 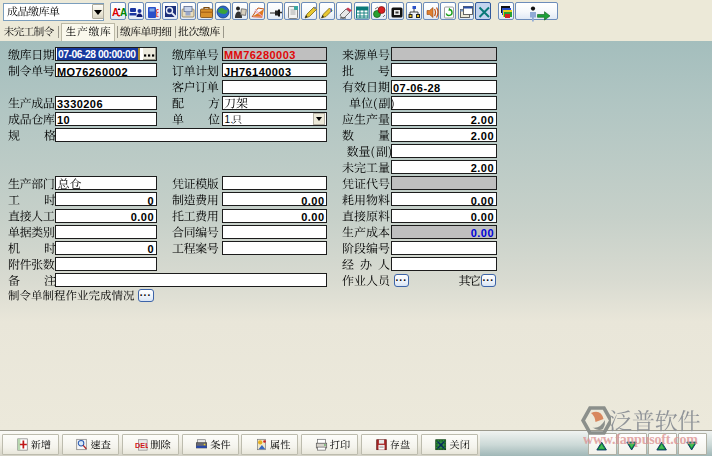 I want to click on svg-text: L, so click(x=158, y=16).